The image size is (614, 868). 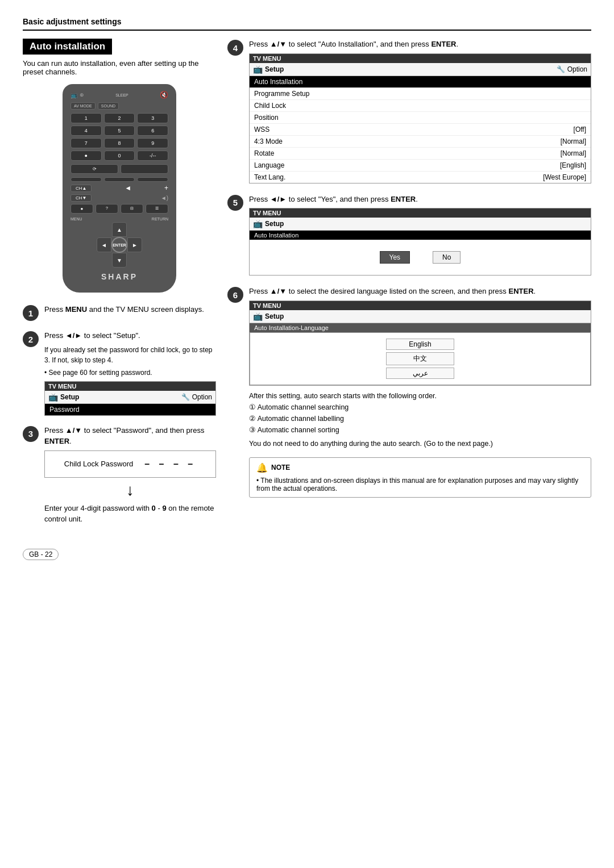 I want to click on step-6-block: 6 Press ▲/▼ to select the desired langua…, so click(x=409, y=392).